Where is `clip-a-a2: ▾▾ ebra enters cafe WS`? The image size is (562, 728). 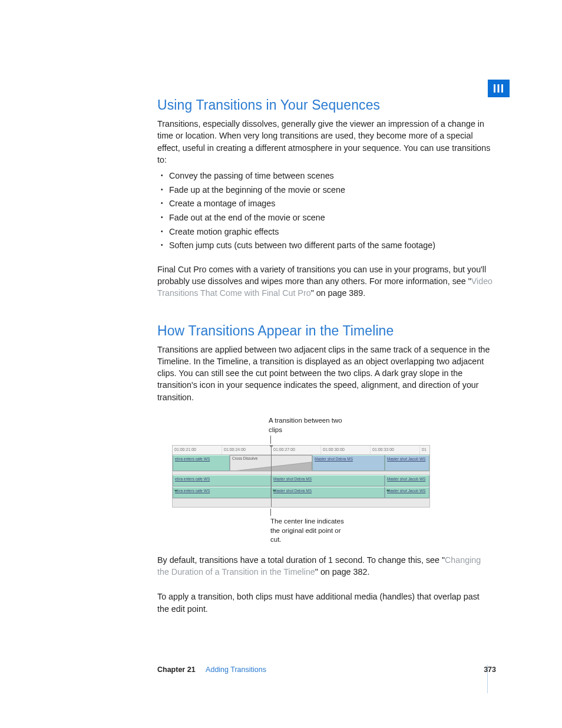 clip-a-a2: ▾▾ ebra enters cafe WS is located at coordinates (222, 493).